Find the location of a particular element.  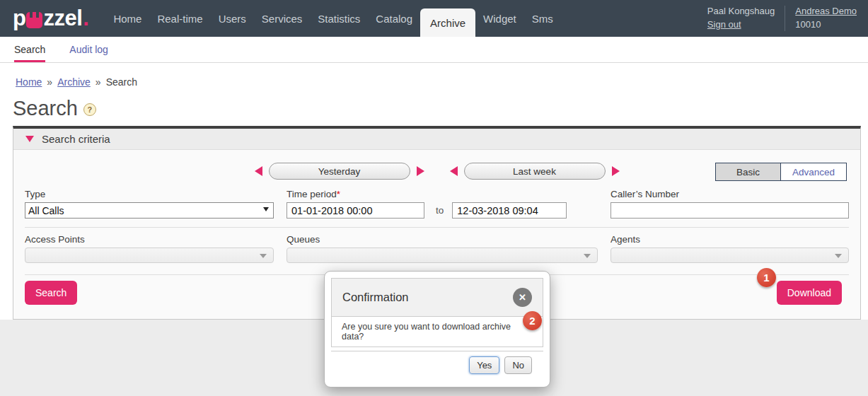

logo-u-mark-icon is located at coordinates (34, 20).